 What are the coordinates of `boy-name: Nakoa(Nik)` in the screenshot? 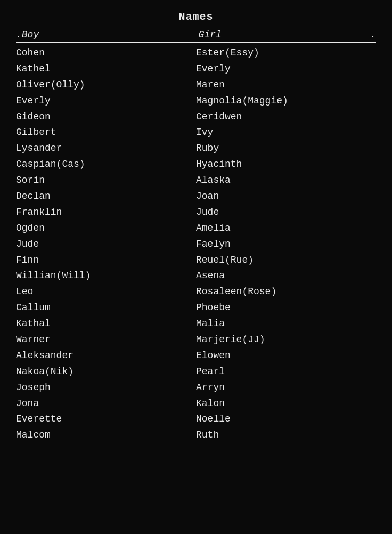 It's located at (106, 372).